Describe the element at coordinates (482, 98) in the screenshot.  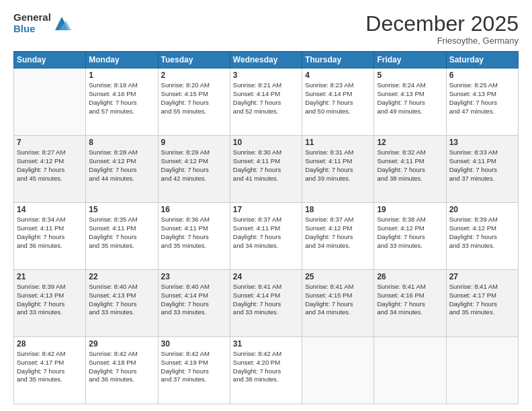
I see `day-info: Sunrise: 8:25 AM Sunset: 4:13 PM Dayligh…` at that location.